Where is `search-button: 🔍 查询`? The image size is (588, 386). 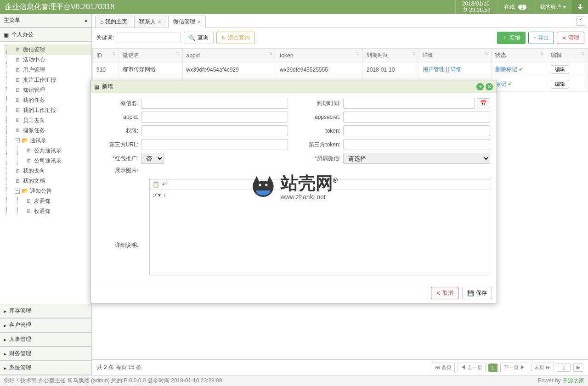
search-button: 🔍 查询 is located at coordinates (198, 38).